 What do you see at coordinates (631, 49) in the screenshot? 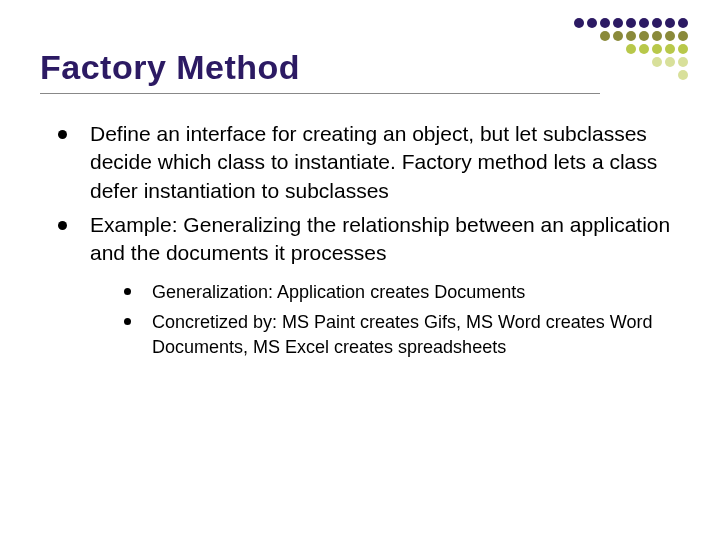
I see `decor-dots` at bounding box center [631, 49].